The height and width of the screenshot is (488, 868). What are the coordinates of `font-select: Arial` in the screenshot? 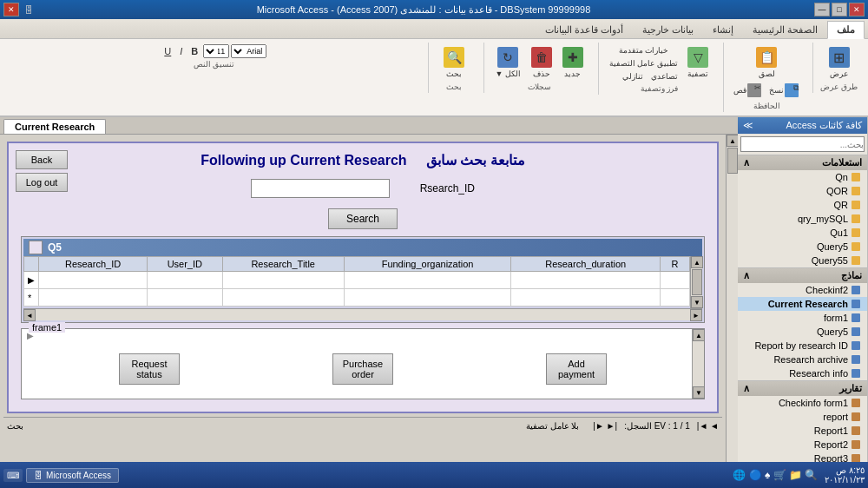 It's located at (248, 51).